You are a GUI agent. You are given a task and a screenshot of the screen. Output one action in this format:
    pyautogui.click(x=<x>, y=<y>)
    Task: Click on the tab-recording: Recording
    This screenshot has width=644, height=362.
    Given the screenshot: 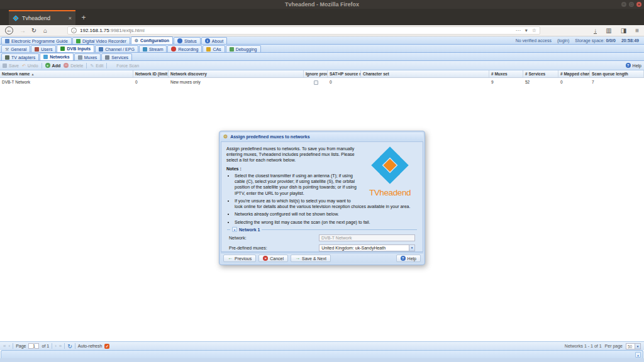 What is the action you would take?
    pyautogui.click(x=185, y=49)
    